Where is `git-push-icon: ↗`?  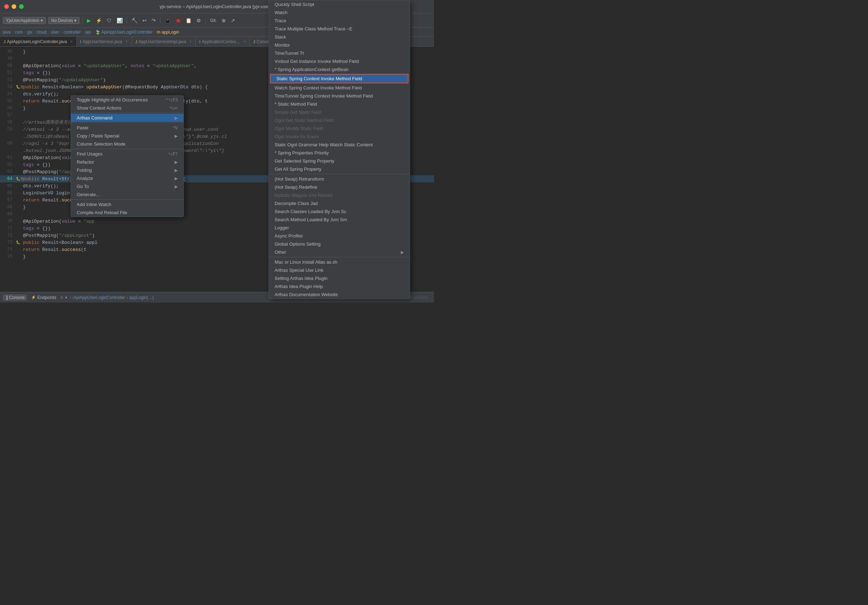 git-push-icon: ↗ is located at coordinates (233, 20).